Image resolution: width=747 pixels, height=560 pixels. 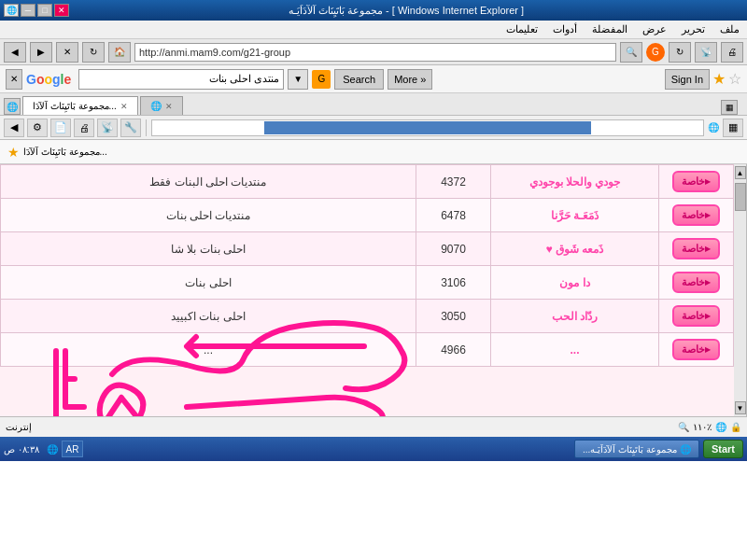 I want to click on refresh-button: ↻, so click(x=93, y=52).